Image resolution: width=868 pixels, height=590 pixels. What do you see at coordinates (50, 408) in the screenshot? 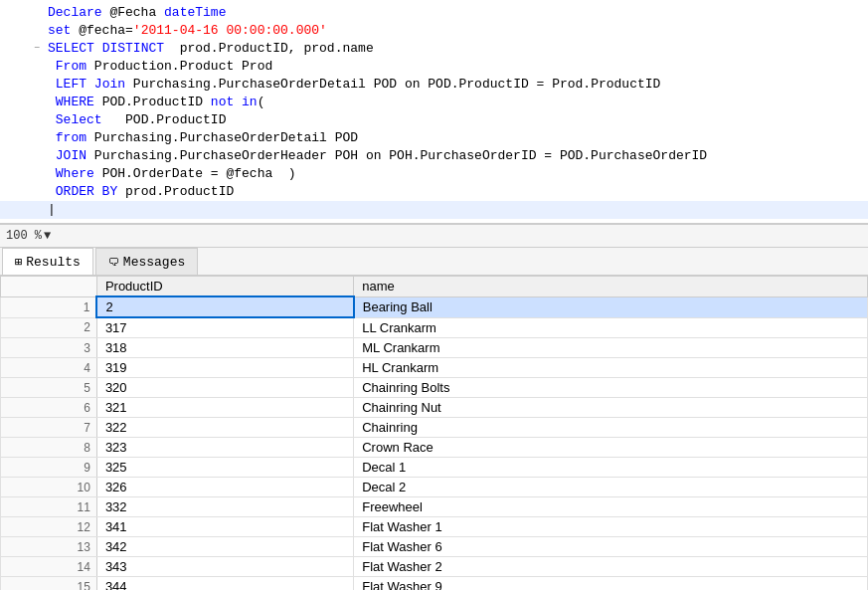
I see `row-number: 6` at bounding box center [50, 408].